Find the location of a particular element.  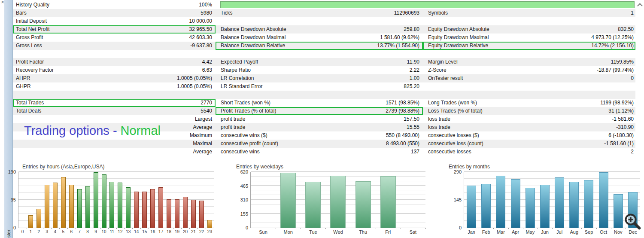

stat-value: 0 is located at coordinates (632, 78).